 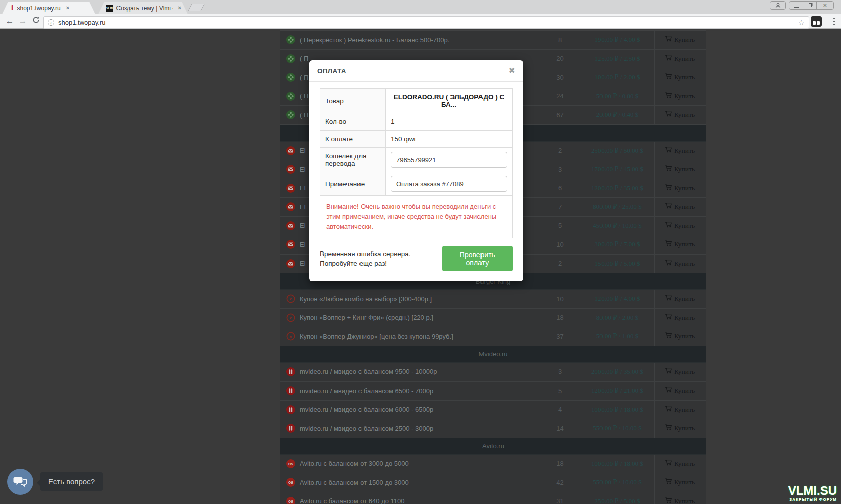 I want to click on perekrestok-favicon-icon, so click(x=291, y=40).